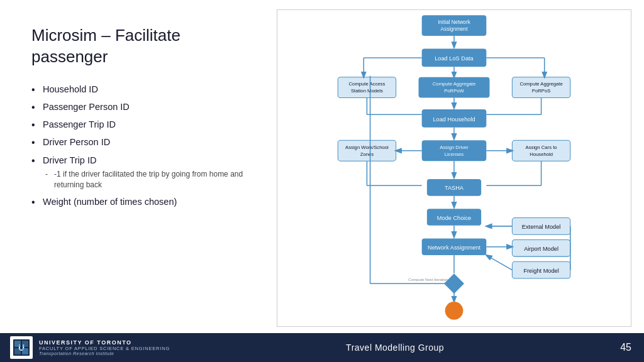 The image size is (644, 362). I want to click on list-item: Household ID, so click(142, 89).